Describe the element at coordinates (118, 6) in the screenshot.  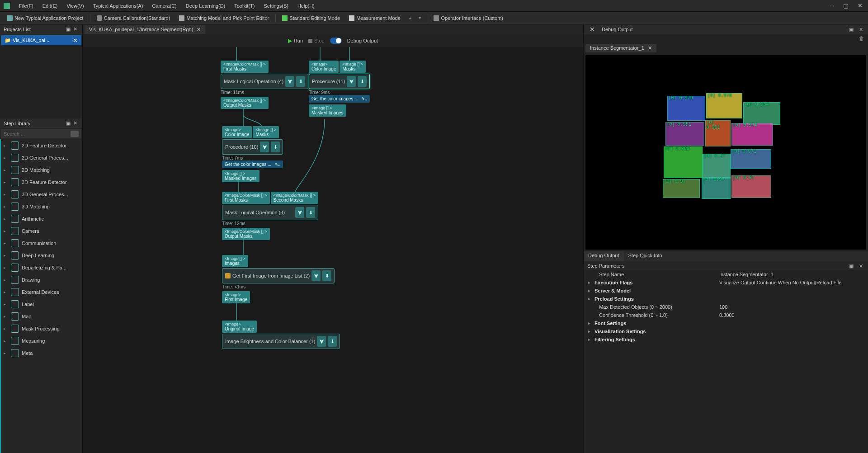
I see `menu-typical: Typical Applications(A)` at that location.